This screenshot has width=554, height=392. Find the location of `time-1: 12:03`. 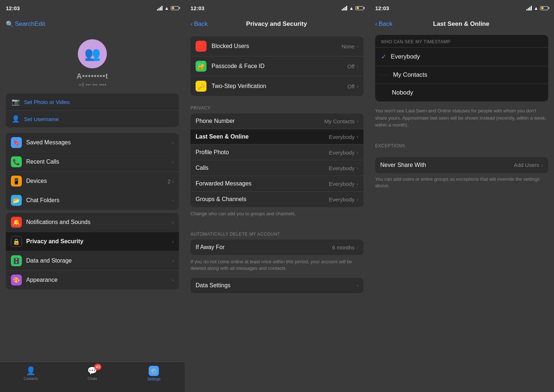

time-1: 12:03 is located at coordinates (13, 8).